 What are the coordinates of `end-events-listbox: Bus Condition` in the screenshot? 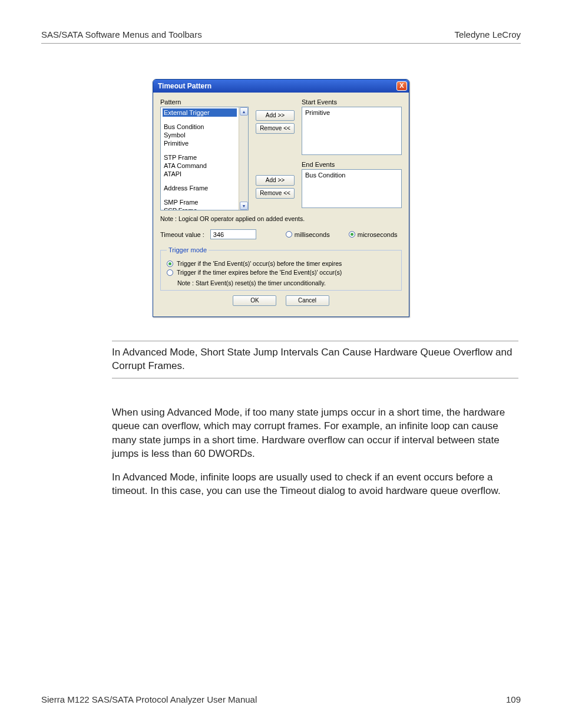 It's located at (352, 189).